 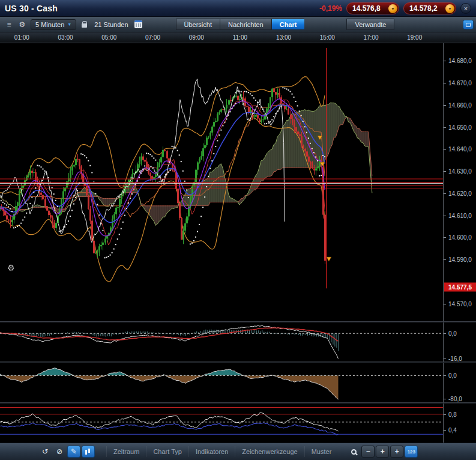 What do you see at coordinates (393, 8) in the screenshot?
I see `sell-arrow-icon: ▼` at bounding box center [393, 8].